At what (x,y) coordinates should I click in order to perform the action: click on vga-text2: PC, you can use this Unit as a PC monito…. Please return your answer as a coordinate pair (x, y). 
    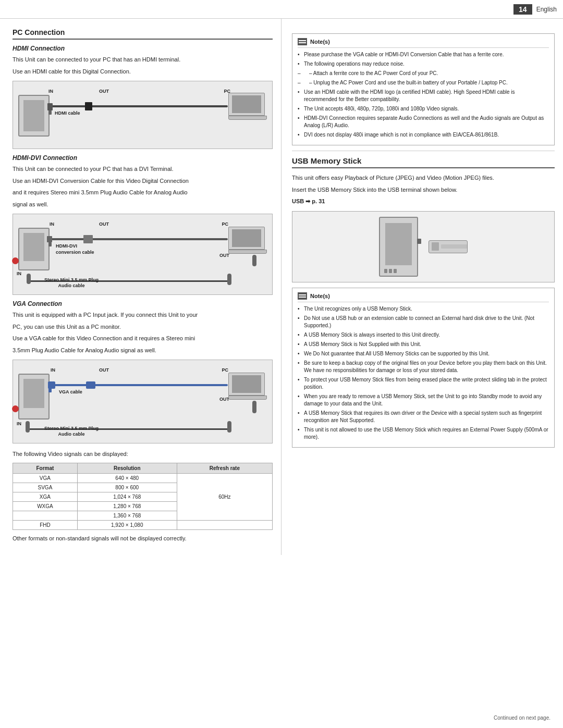
    Looking at the image, I should click on (143, 327).